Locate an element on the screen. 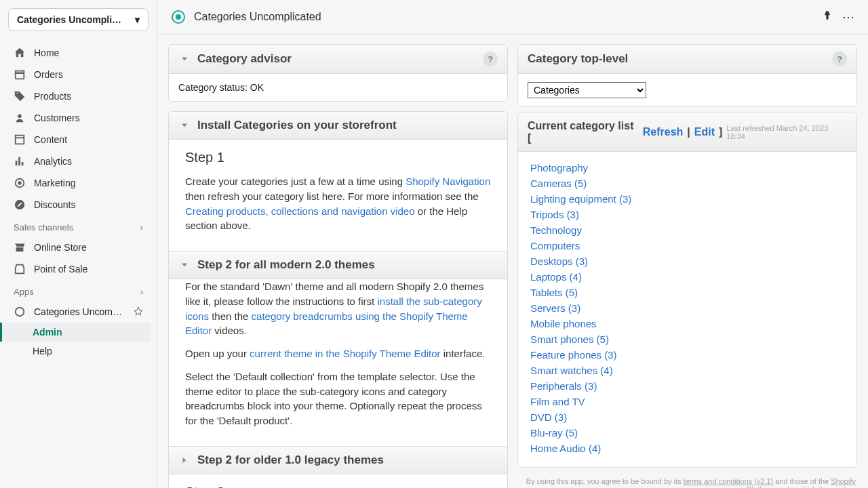 Image resolution: width=868 pixels, height=488 pixels. nav-app-categories: Categories Uncompli… is located at coordinates (79, 312).